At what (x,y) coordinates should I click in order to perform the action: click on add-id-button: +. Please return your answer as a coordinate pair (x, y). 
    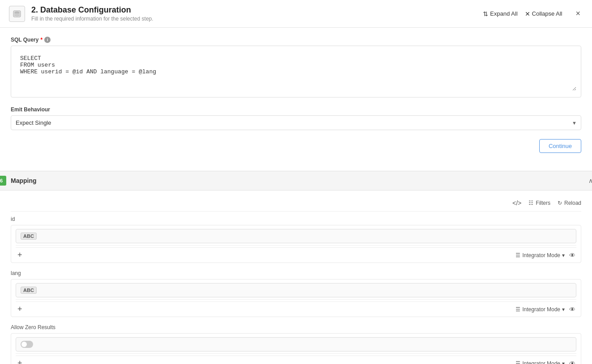
    Looking at the image, I should click on (20, 255).